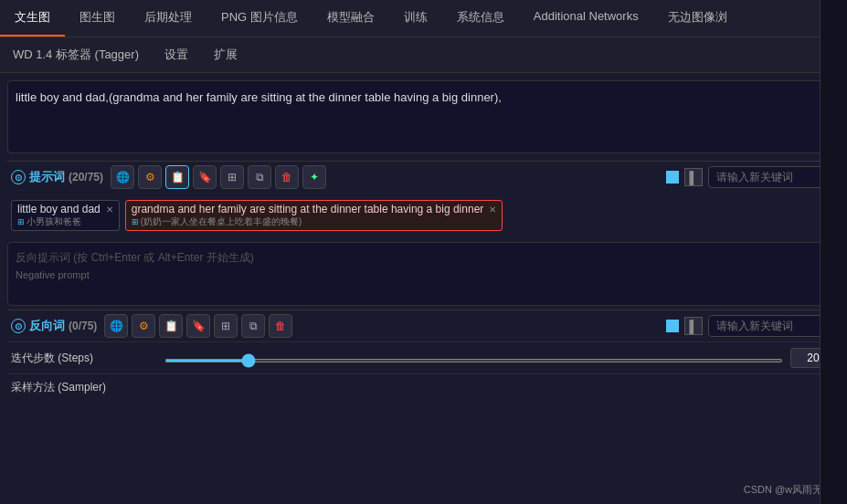 This screenshot has width=847, height=504. Describe the element at coordinates (473, 361) in the screenshot. I see `steps-slider` at that location.